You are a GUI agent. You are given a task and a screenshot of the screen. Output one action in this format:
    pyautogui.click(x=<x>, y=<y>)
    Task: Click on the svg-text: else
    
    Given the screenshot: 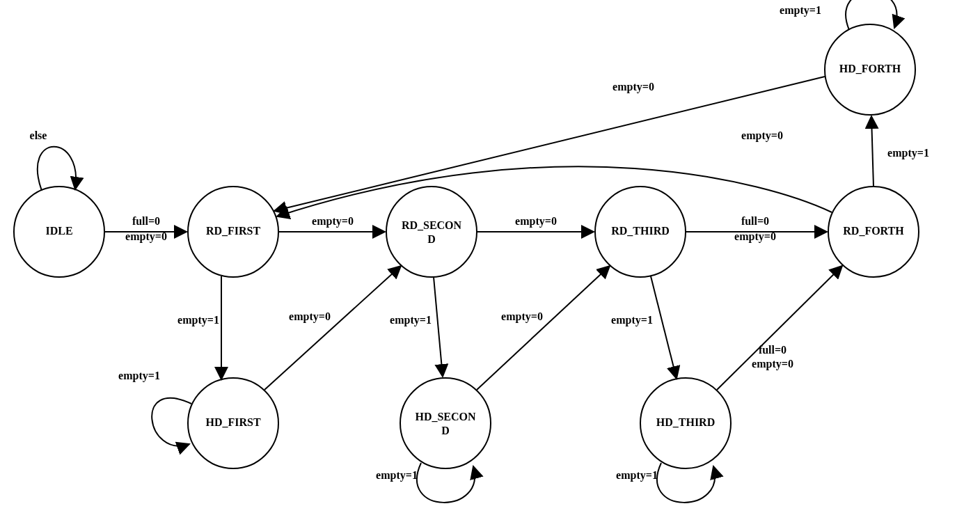 What is the action you would take?
    pyautogui.click(x=39, y=135)
    